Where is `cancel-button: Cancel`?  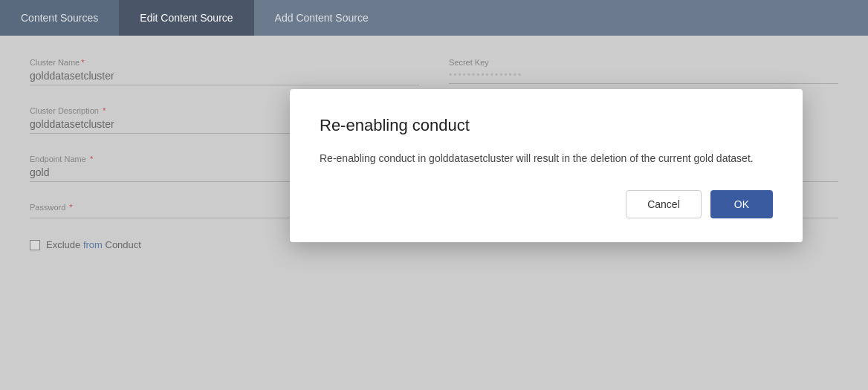
cancel-button: Cancel is located at coordinates (664, 204).